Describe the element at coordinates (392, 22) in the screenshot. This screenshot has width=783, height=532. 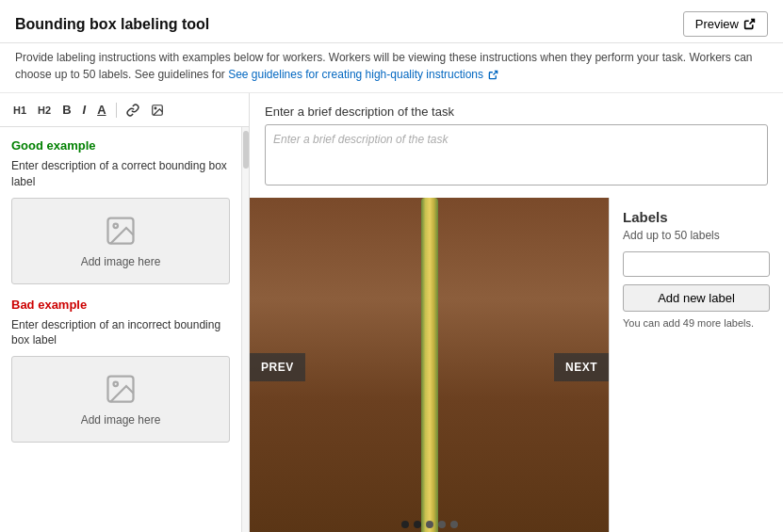
I see `header: Bounding box labeling tool Preview` at that location.